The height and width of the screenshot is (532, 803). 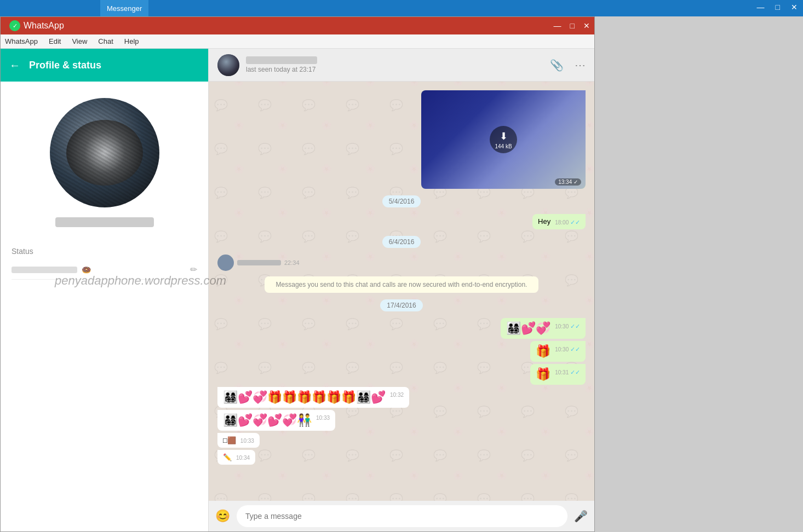 I want to click on date-separator: 5/4/2016, so click(x=401, y=201).